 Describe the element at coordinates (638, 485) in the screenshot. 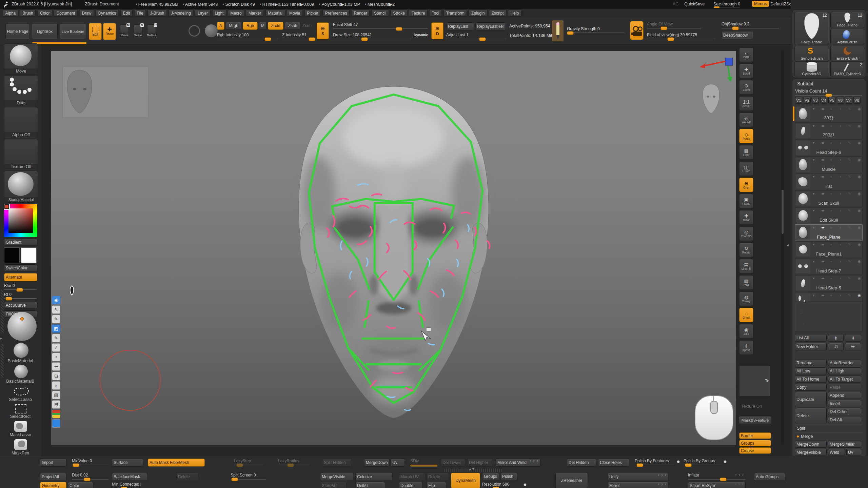

I see `mirror-button: Mirror x y z` at that location.